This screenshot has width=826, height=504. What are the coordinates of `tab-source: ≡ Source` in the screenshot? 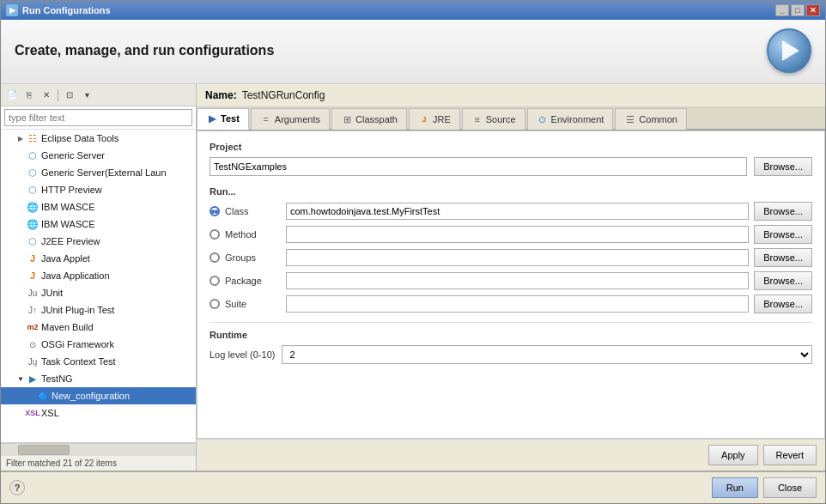 It's located at (494, 118).